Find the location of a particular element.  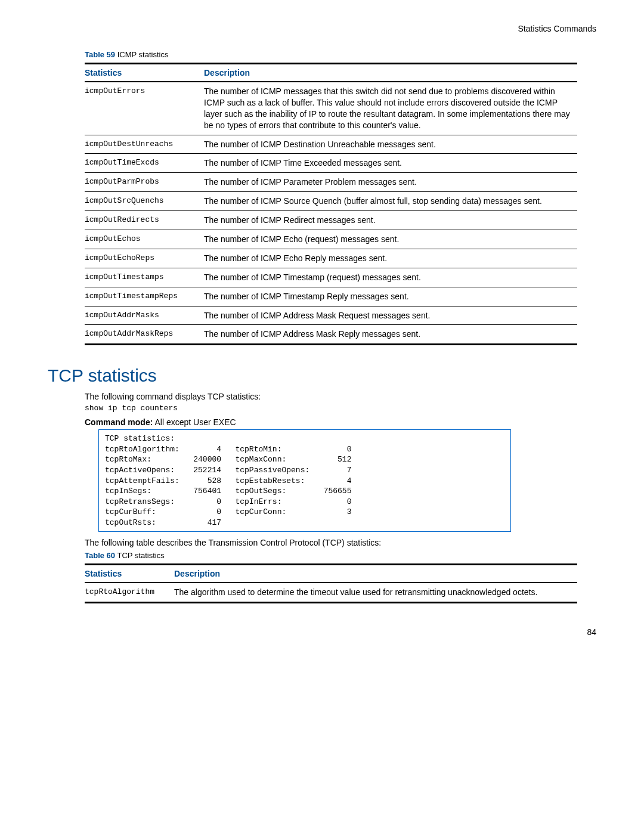

command-mode-line: Command mode: All except User EXEC is located at coordinates (340, 422).